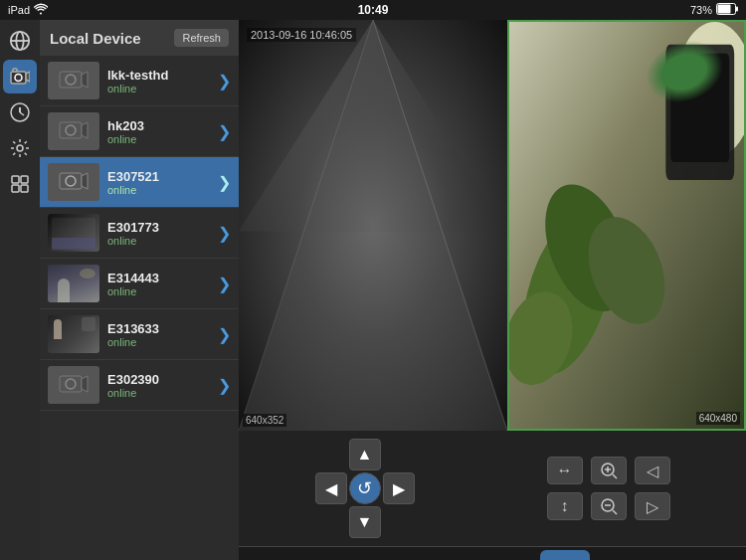 This screenshot has height=560, width=746. Describe the element at coordinates (74, 385) in the screenshot. I see `device-thumb-E302390` at that location.